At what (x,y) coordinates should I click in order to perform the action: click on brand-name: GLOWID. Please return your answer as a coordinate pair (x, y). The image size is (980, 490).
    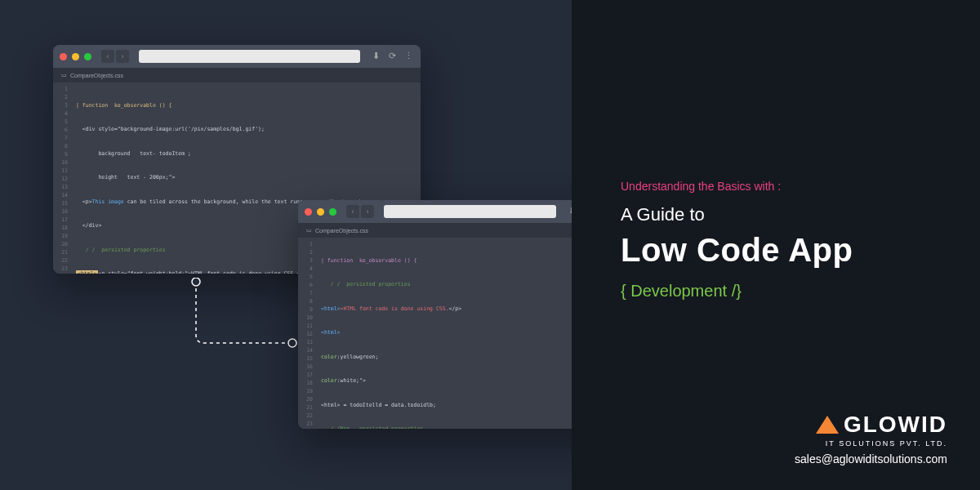
    Looking at the image, I should click on (895, 425).